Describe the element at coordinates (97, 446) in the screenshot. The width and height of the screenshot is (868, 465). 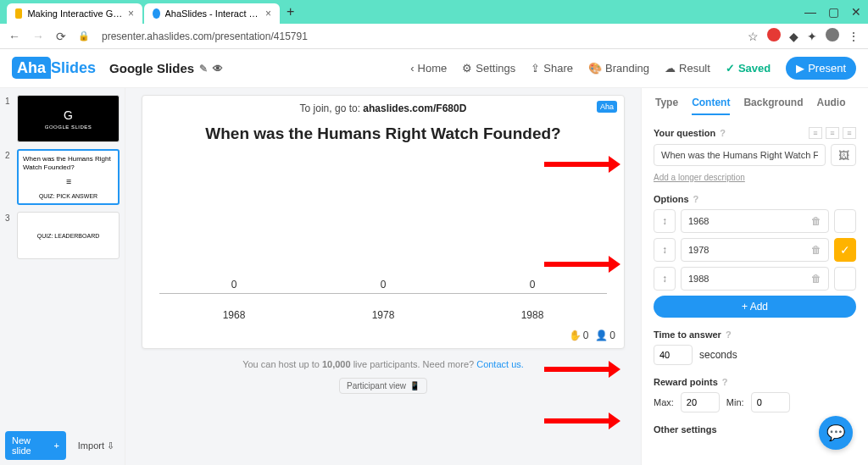
I see `import-button: Import ⇩` at that location.